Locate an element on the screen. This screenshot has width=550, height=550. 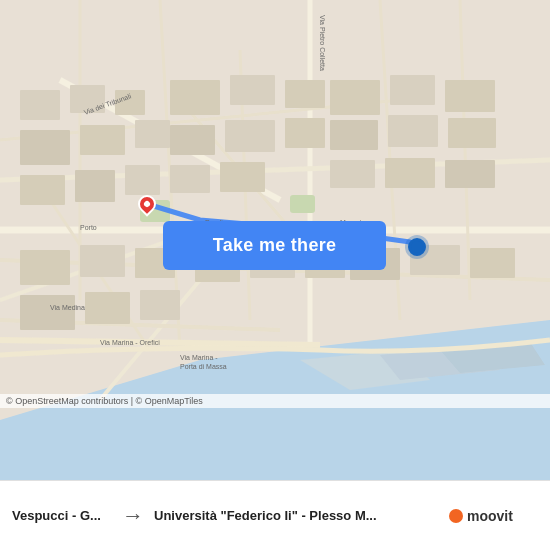
svg-text: Porta di Massa is located at coordinates (204, 366).